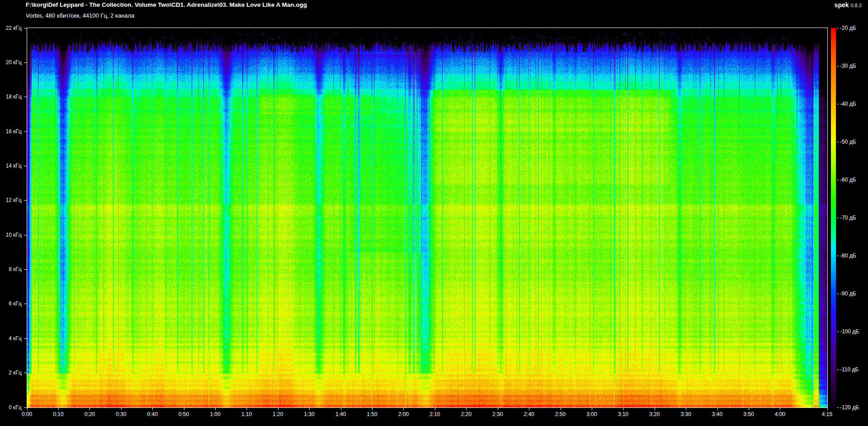  What do you see at coordinates (58, 414) in the screenshot?
I see `time-tick-label: 0:10` at bounding box center [58, 414].